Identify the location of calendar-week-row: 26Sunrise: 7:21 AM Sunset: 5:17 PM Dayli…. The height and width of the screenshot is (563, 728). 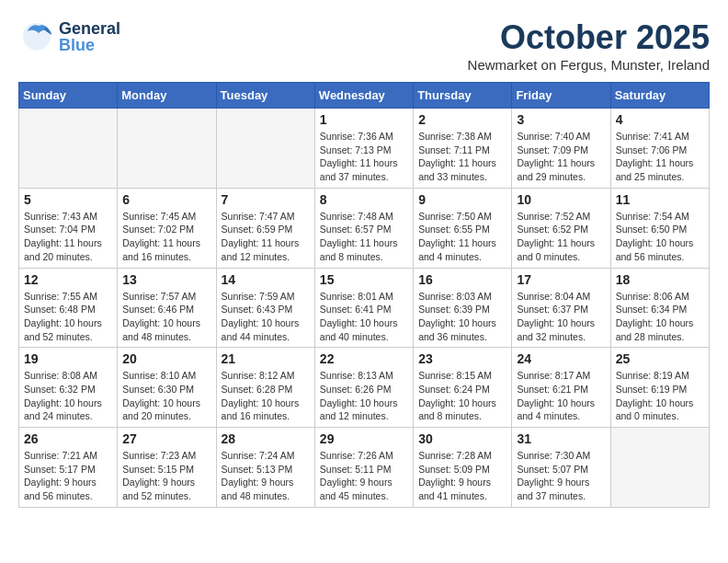
(364, 467).